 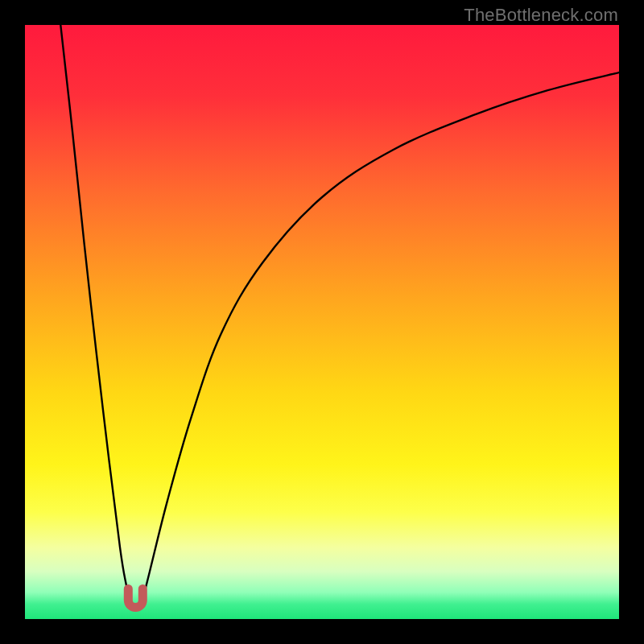 I want to click on watermark-label: TheBottleneck.com, so click(x=541, y=15).